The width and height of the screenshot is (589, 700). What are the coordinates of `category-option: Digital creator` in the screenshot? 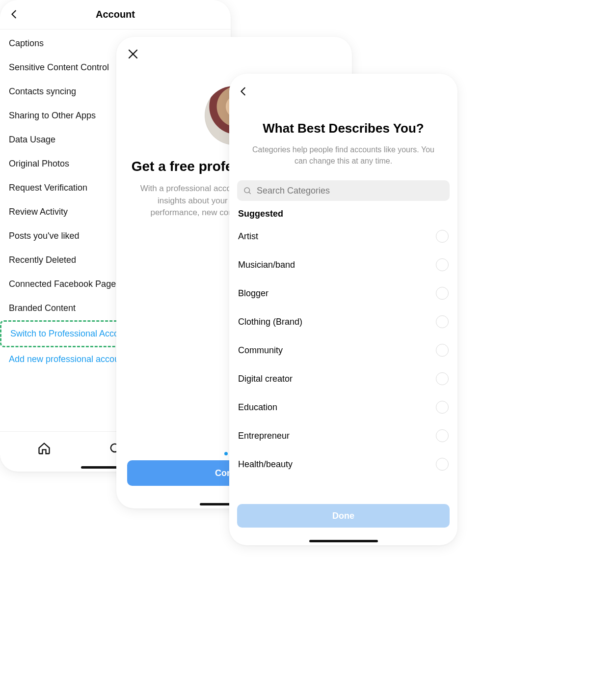 It's located at (344, 379).